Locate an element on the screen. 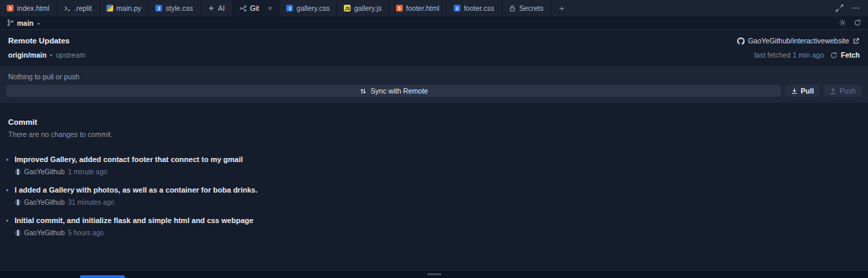 The width and height of the screenshot is (868, 278). commit-message: Improved Gallery, added contact footer t… is located at coordinates (129, 160).